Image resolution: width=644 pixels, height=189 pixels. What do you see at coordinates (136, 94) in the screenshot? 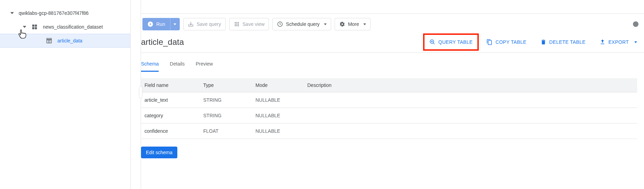
I see `resize-divider` at bounding box center [136, 94].